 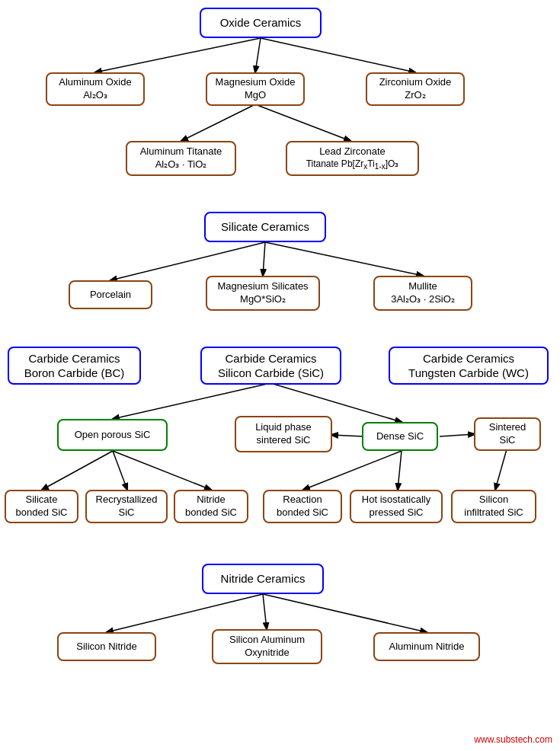 I want to click on carbide-wc-node: Carbide Ceramics Tungsten Carbide (WC), so click(x=469, y=366).